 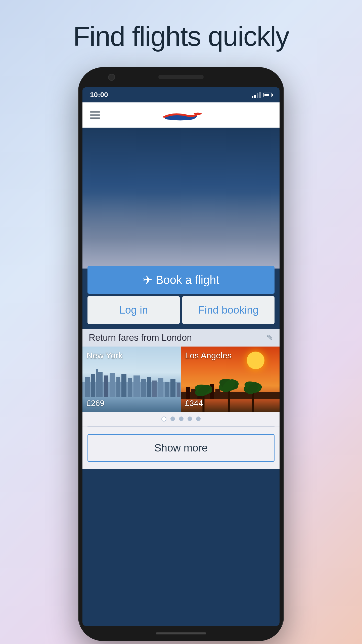 I want to click on hero-clouds, so click(x=181, y=231).